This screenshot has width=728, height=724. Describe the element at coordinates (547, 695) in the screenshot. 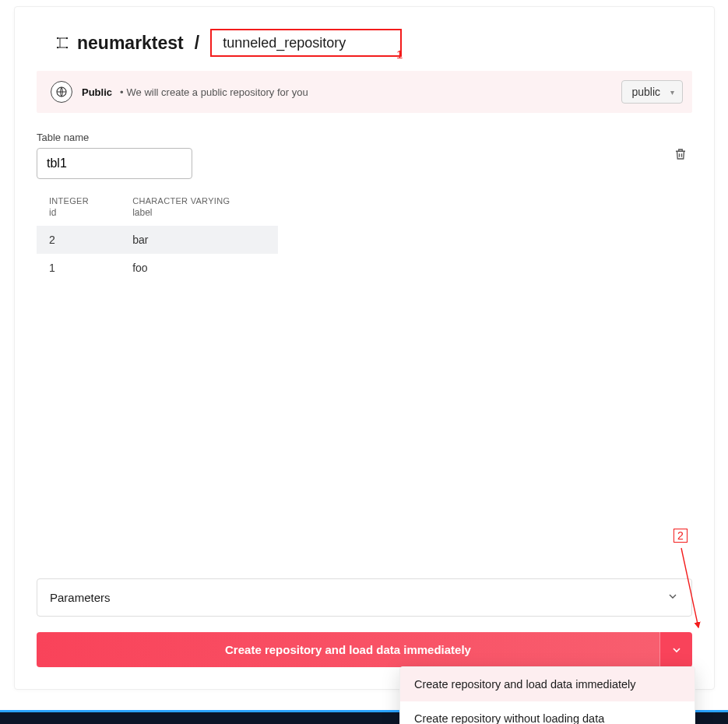

I see `create-repo-dropdown: Create repository and load data immediat…` at that location.